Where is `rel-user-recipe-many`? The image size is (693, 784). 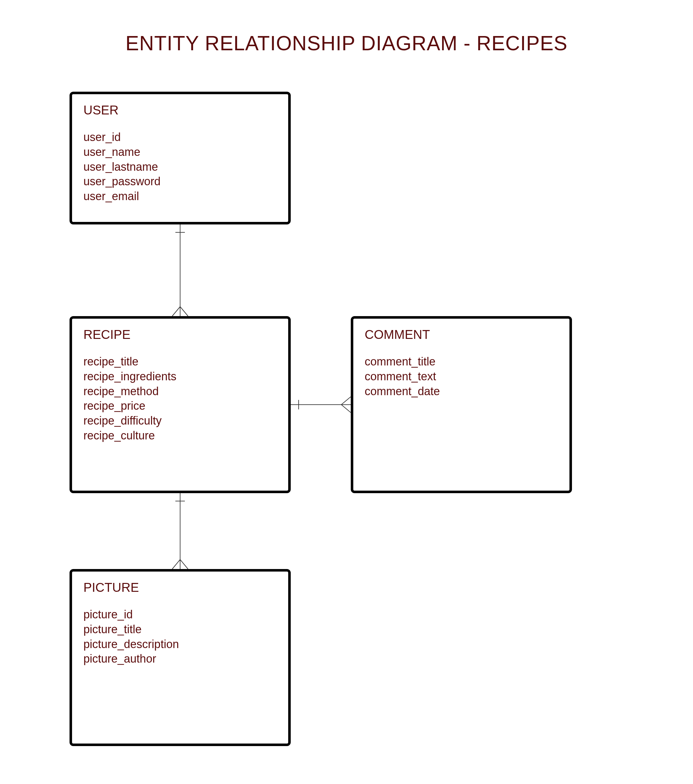 rel-user-recipe-many is located at coordinates (180, 311).